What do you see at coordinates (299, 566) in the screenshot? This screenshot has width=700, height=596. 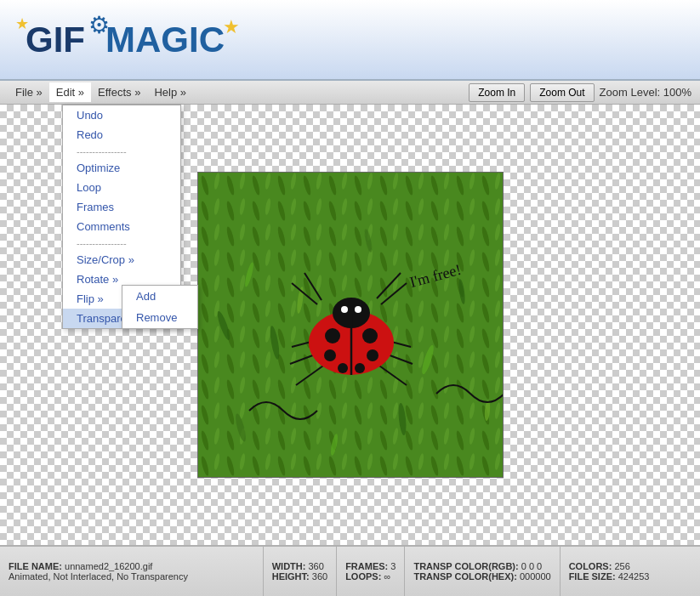 I see `status-width-row: WIDTH: 360` at bounding box center [299, 566].